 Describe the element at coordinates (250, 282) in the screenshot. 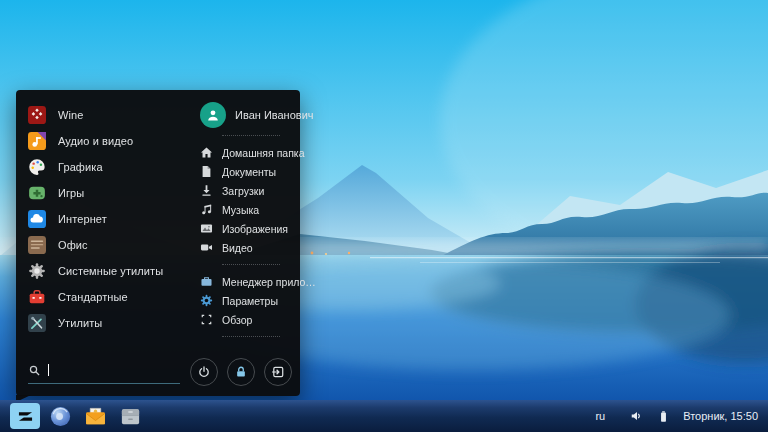

I see `menu-item-software-manager: Менеджер прило…` at that location.